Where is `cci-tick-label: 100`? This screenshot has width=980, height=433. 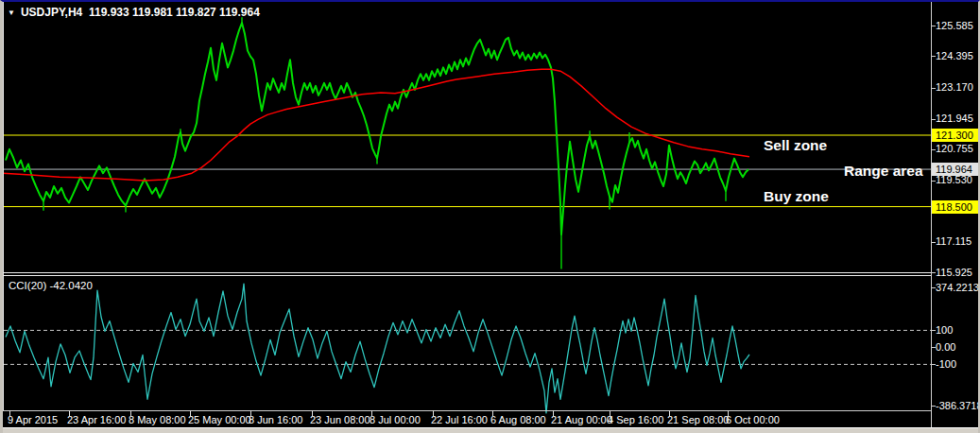 cci-tick-label: 100 is located at coordinates (944, 331).